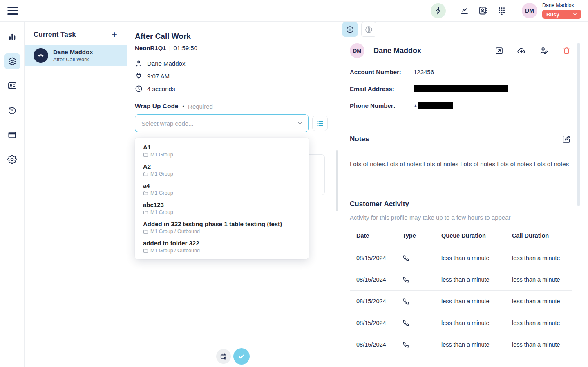 The width and height of the screenshot is (588, 367). Describe the element at coordinates (320, 123) in the screenshot. I see `list-icon` at that location.